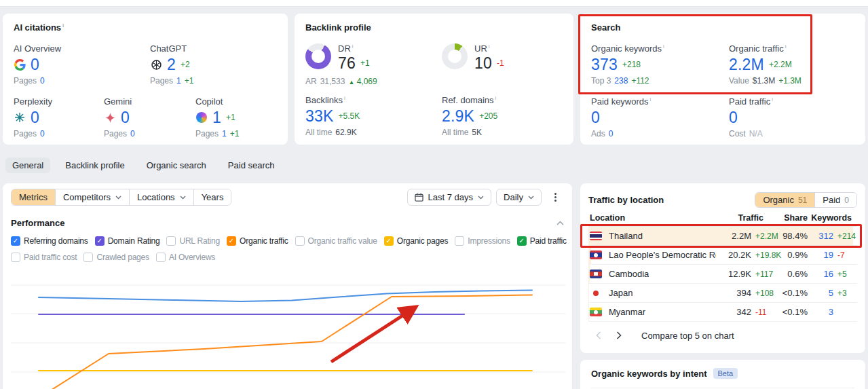 This screenshot has width=868, height=389. I want to click on checkbox-label: Organic traffic value, so click(343, 241).